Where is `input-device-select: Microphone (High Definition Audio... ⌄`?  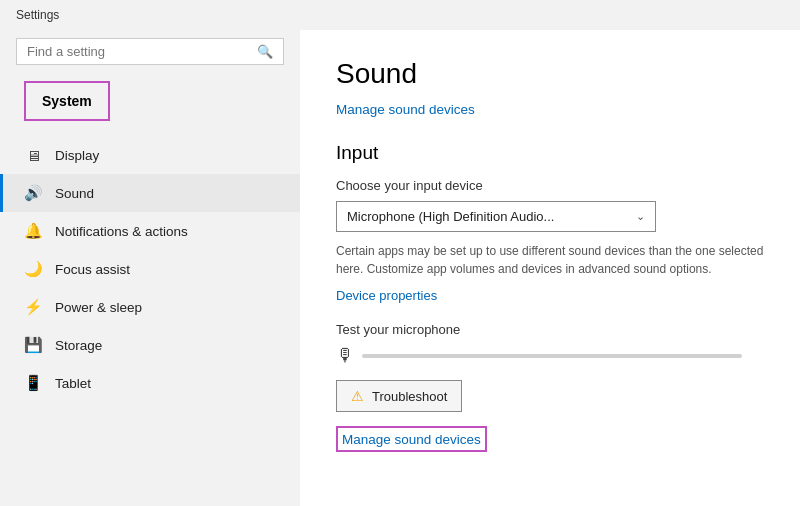
input-device-select: Microphone (High Definition Audio... ⌄ is located at coordinates (496, 216).